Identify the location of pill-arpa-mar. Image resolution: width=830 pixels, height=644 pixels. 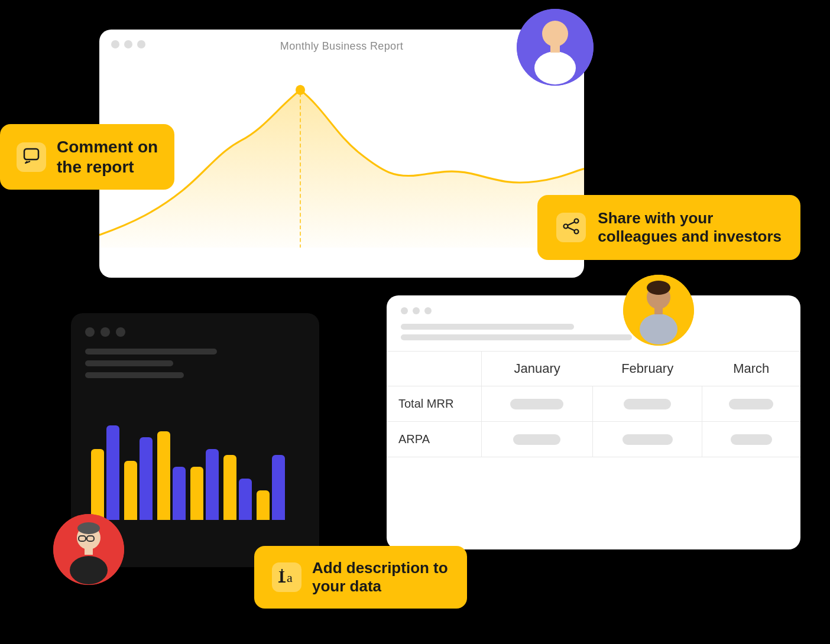
(751, 440).